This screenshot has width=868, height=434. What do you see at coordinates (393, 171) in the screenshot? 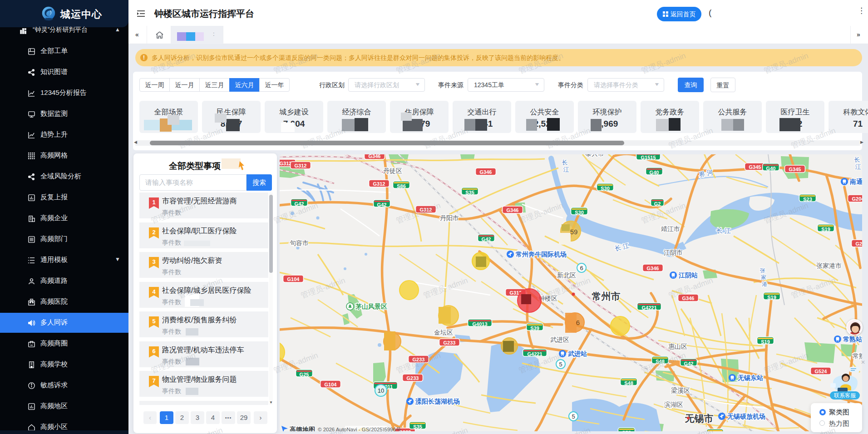
I see `svg-text: 丹徒区` at bounding box center [393, 171].